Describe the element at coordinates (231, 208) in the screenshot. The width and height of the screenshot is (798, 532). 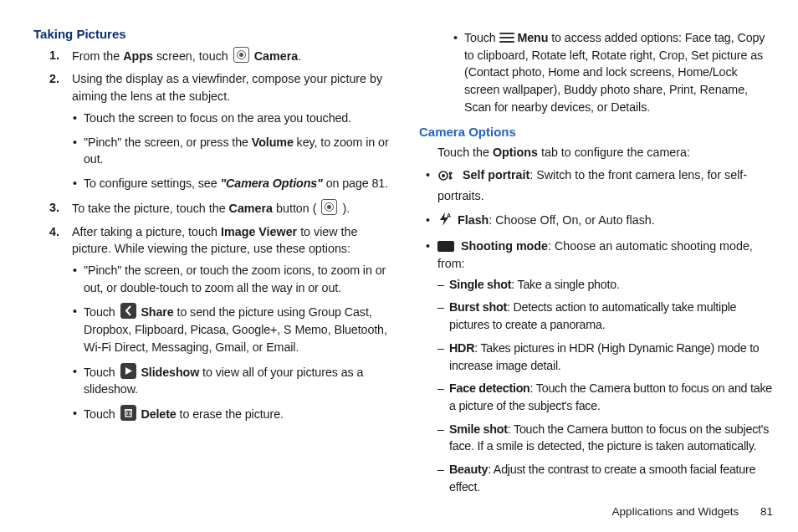
I see `step-3: 3. To take the picture, touch the Camera…` at that location.